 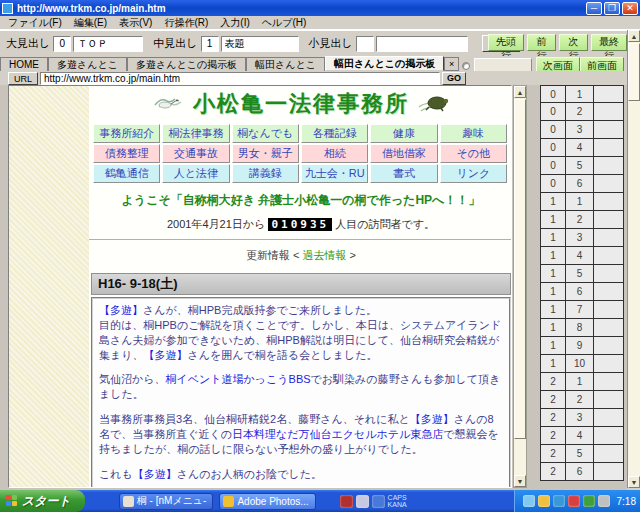 I want to click on inline-link: 日本料理なだ万仙台エクセルホテル東急店, so click(x=338, y=434).